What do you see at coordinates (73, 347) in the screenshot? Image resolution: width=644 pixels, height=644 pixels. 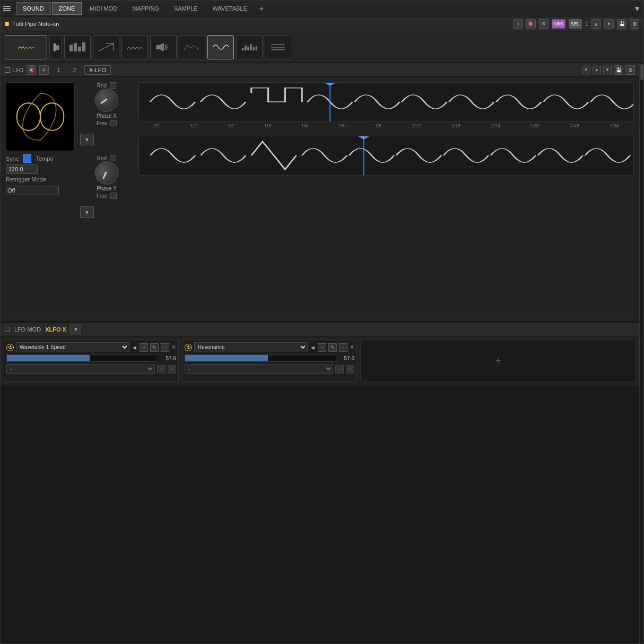 I see `mod-slot-1-name-select: Wavetable 1 Speed` at bounding box center [73, 347].